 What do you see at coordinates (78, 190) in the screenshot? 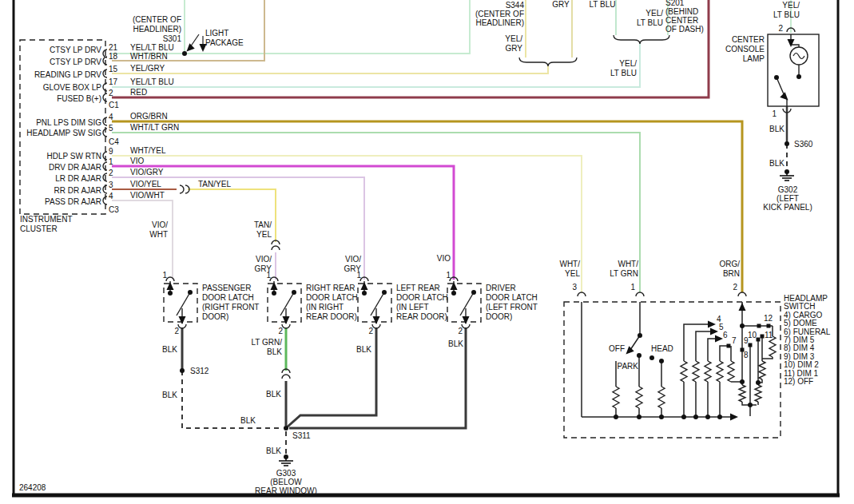
I see `label-rr-dr-ajar: RR DR AJAR` at bounding box center [78, 190].